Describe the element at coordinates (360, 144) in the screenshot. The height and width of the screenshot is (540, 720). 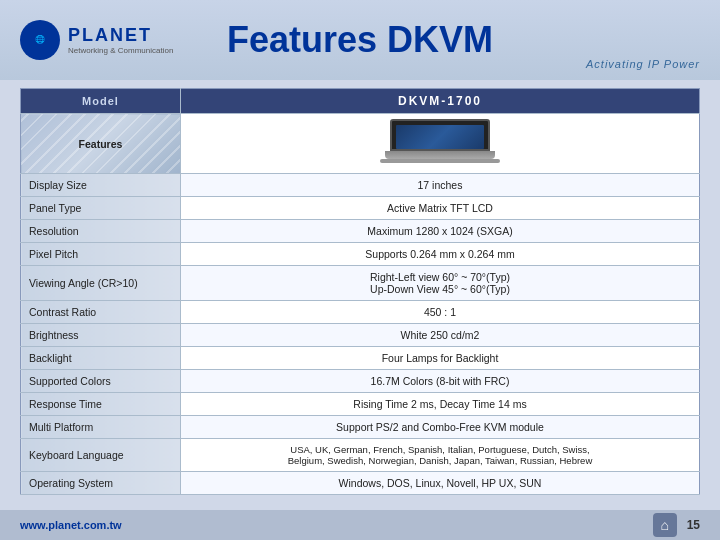
I see `table-features-image-row: Features` at that location.